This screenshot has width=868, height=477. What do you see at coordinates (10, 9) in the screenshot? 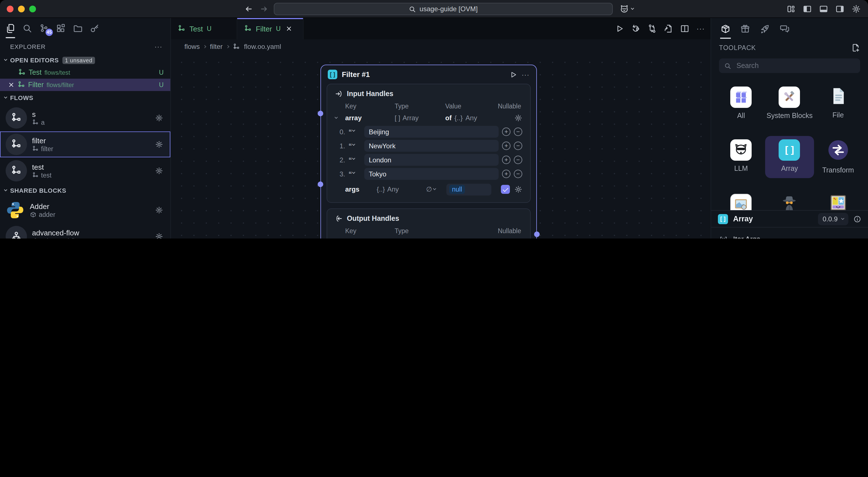
I see `close-window-button` at bounding box center [10, 9].